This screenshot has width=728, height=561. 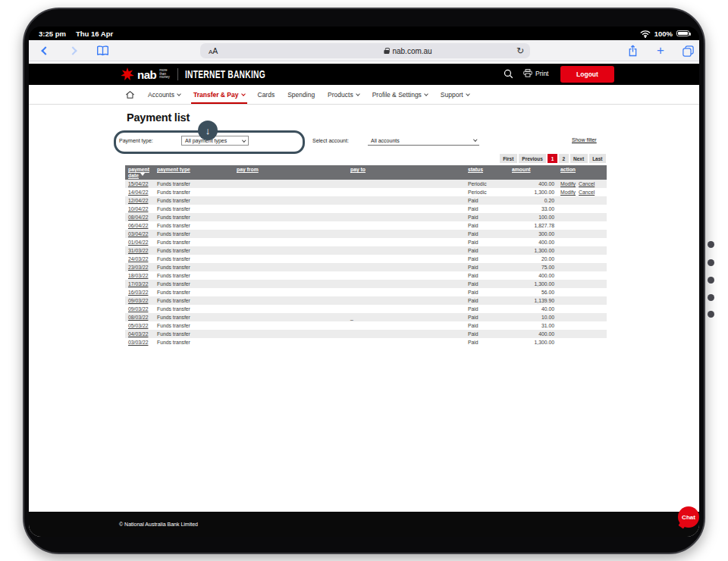 I want to click on column-header-payment-date: payment date, so click(x=140, y=173).